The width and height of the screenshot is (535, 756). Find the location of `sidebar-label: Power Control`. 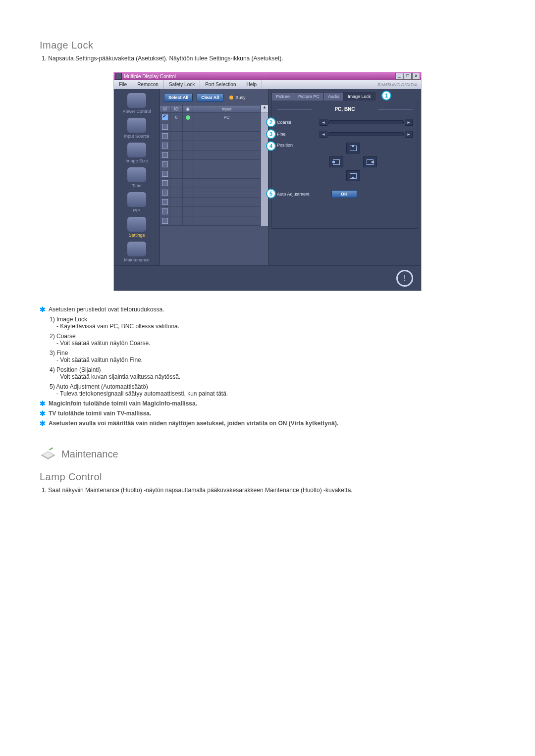

sidebar-label: Power Control is located at coordinates (137, 111).